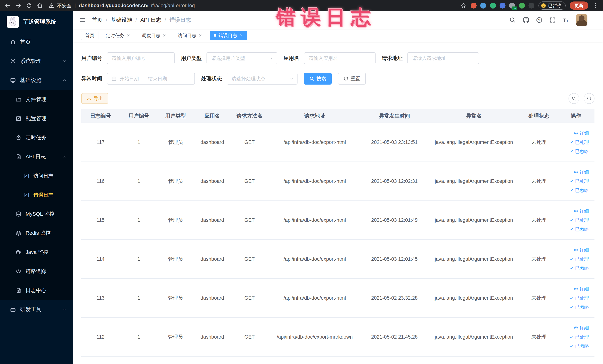 This screenshot has width=603, height=364. What do you see at coordinates (574, 98) in the screenshot?
I see `toggle-search-button` at bounding box center [574, 98].